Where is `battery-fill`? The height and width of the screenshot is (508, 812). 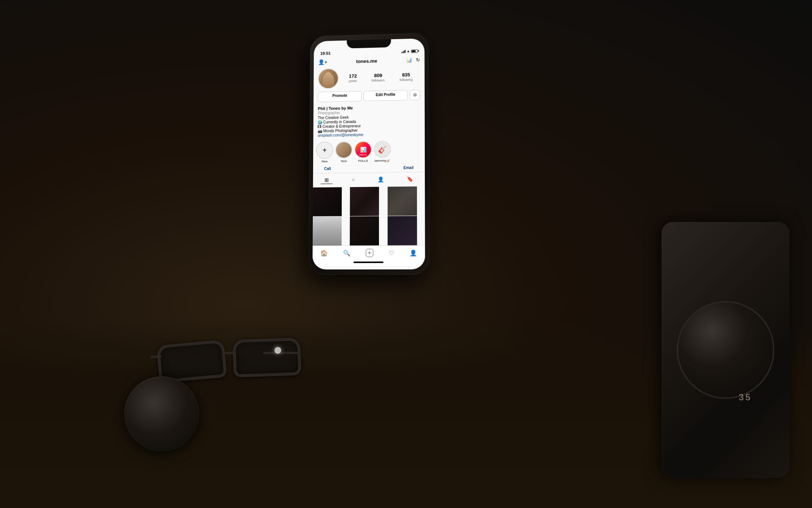 battery-fill is located at coordinates (414, 51).